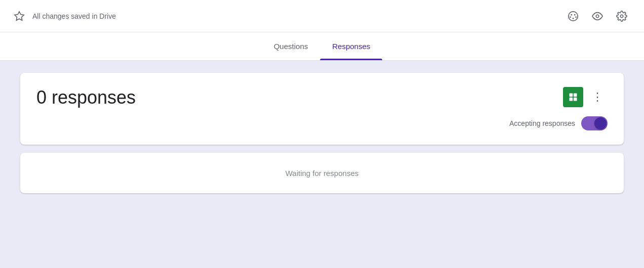 This screenshot has width=644, height=268. What do you see at coordinates (86, 98) in the screenshot?
I see `responses-count: 0 responses` at bounding box center [86, 98].